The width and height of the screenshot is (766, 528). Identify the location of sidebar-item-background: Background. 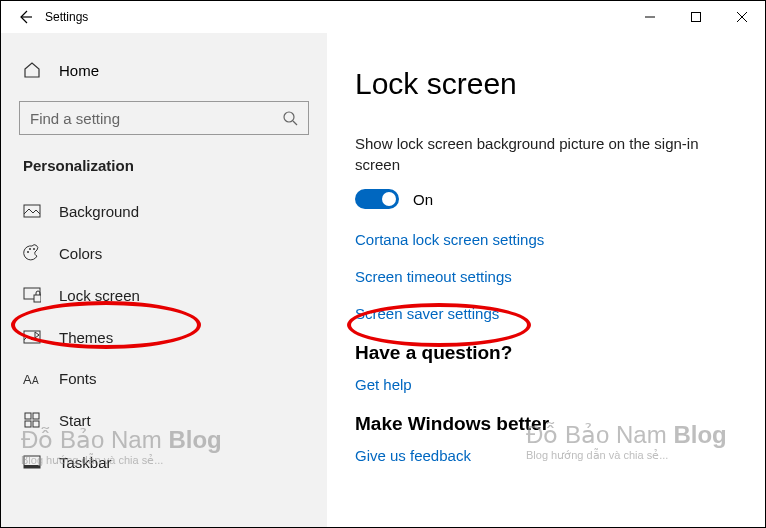
(164, 211).